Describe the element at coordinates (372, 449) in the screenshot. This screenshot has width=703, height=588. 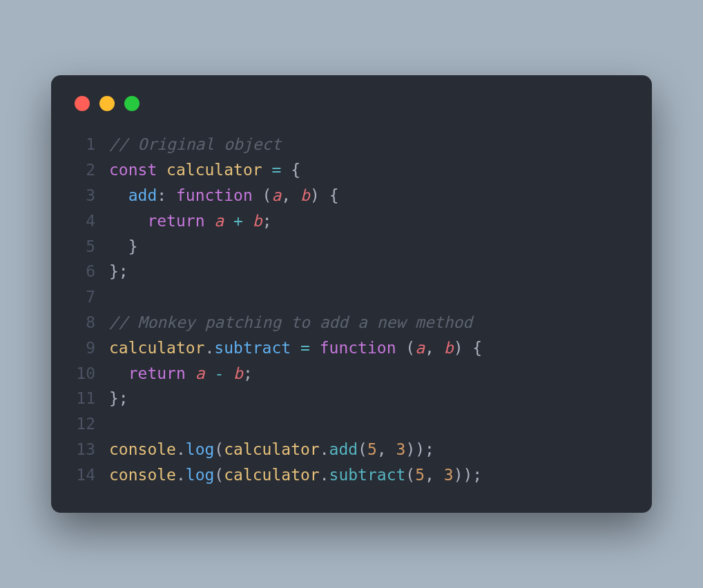
I see `code-token: 5` at that location.